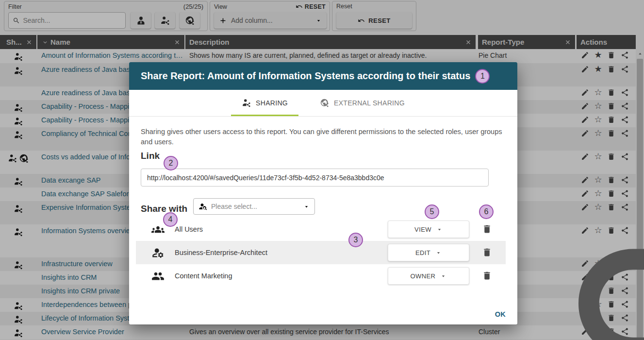 This screenshot has width=644, height=340. What do you see at coordinates (164, 209) in the screenshot?
I see `share-with-heading: Share with` at bounding box center [164, 209].